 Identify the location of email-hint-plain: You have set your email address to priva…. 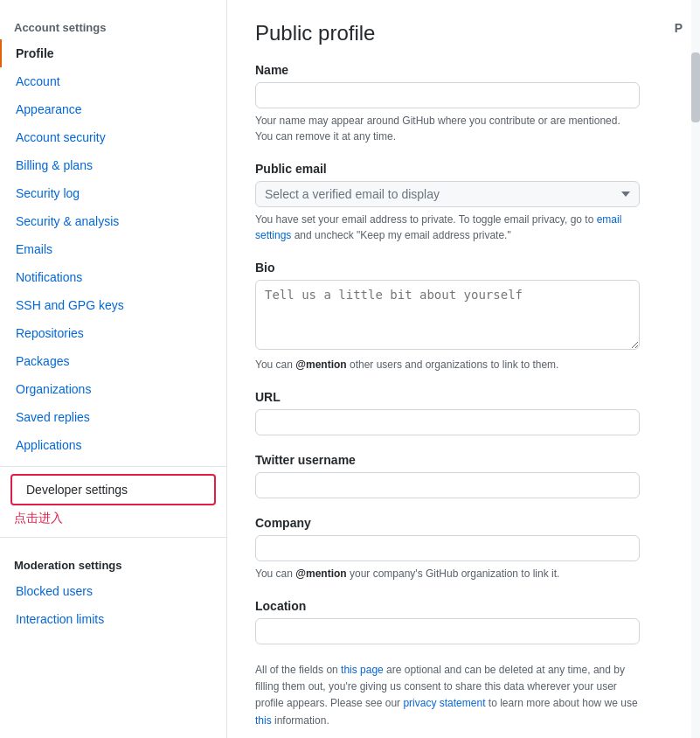
(426, 219).